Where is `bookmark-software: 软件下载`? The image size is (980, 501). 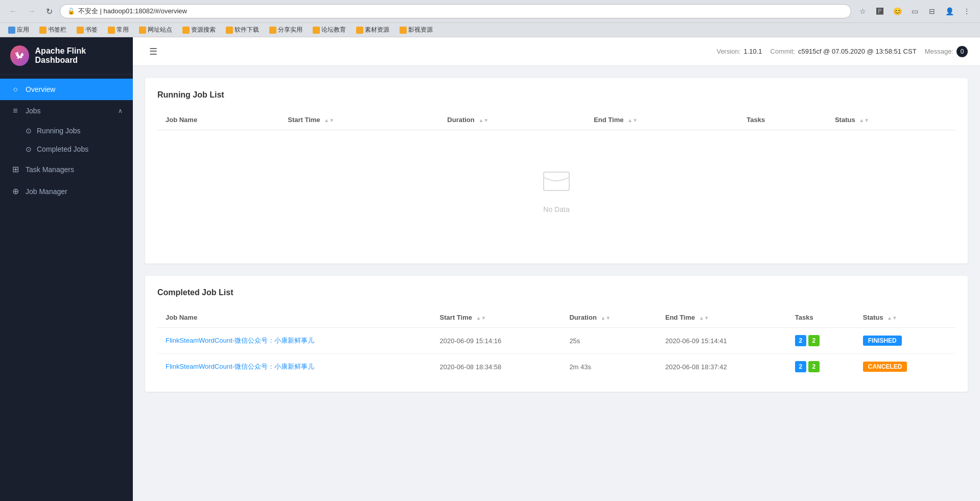 bookmark-software: 软件下载 is located at coordinates (242, 30).